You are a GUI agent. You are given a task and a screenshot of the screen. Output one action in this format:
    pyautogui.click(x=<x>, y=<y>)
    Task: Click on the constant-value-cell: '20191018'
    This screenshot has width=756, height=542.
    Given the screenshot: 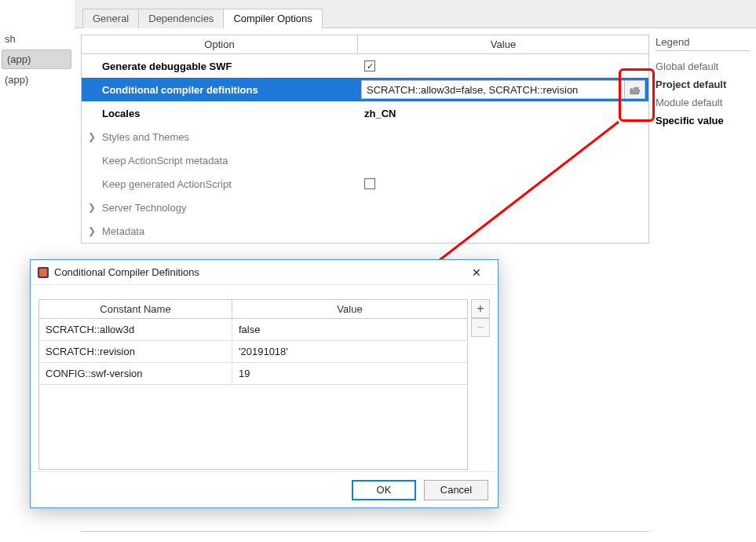 What is the action you would take?
    pyautogui.click(x=350, y=352)
    